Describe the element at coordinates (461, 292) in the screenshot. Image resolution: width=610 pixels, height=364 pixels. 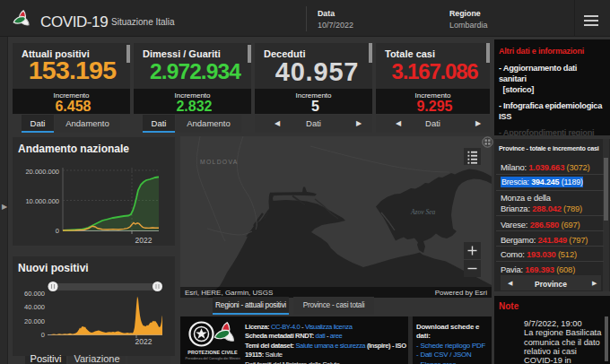
I see `svg-text: Powered by Esri` at that location.